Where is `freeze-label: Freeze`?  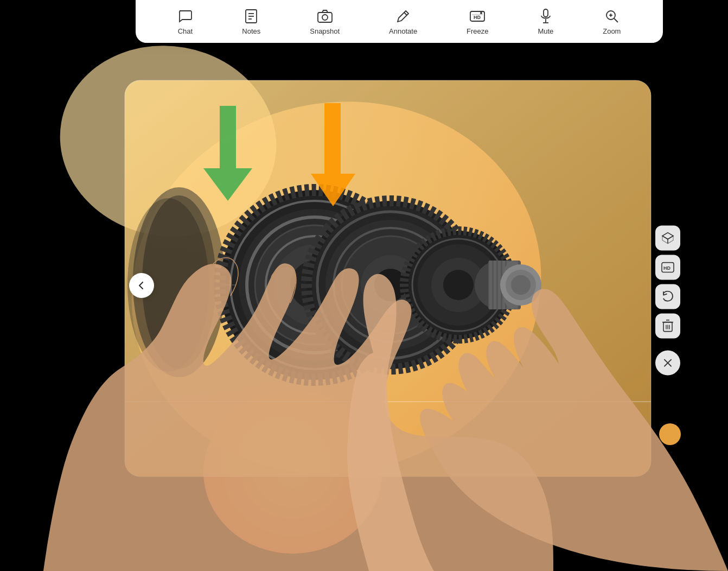 freeze-label: Freeze is located at coordinates (477, 31).